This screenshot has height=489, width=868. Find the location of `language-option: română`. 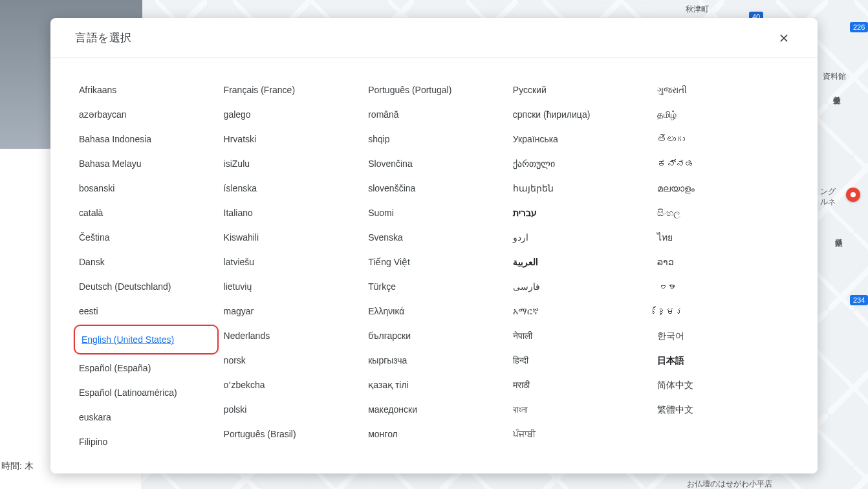

language-option: română is located at coordinates (435, 114).